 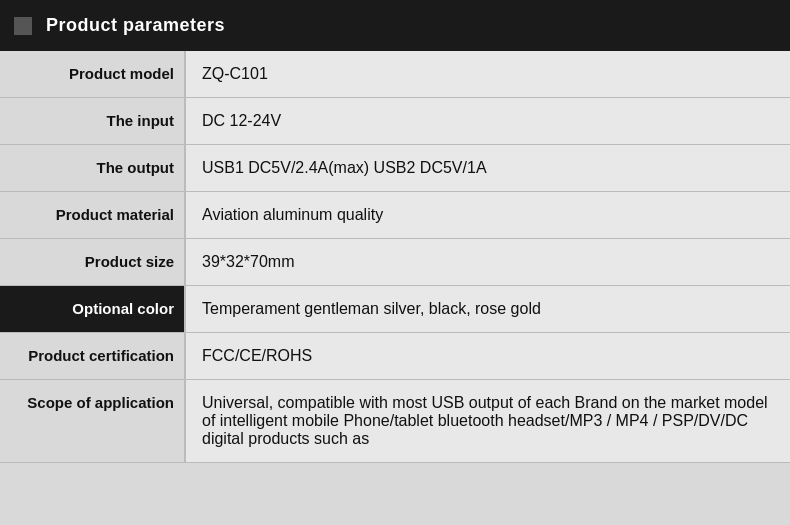 I want to click on table-row: Product certificationFCC/CE/ROHS, so click(x=395, y=356).